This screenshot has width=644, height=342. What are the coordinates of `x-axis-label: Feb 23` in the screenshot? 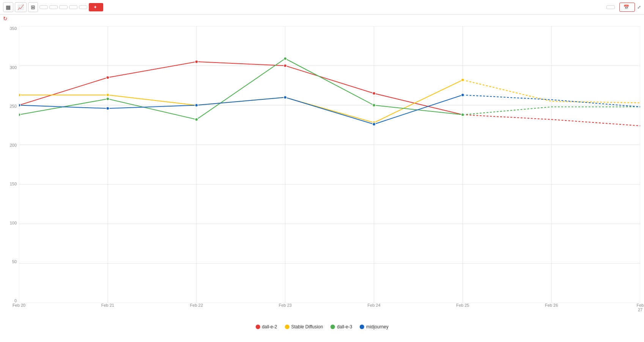 It's located at (285, 305).